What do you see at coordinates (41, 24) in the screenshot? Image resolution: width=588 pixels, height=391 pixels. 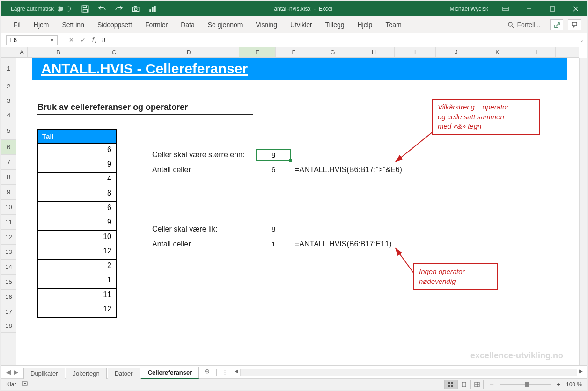 I see `tab-hjem: Hjem` at bounding box center [41, 24].